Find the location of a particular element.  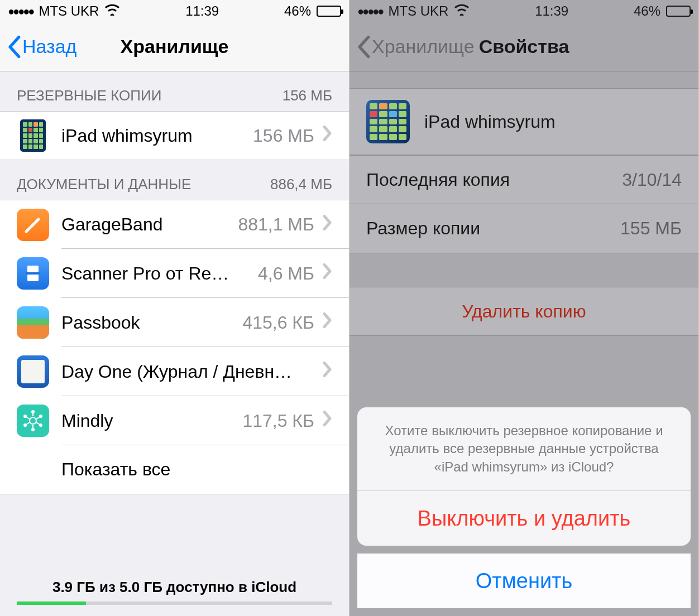

app-size: 881,1 МБ is located at coordinates (276, 224).